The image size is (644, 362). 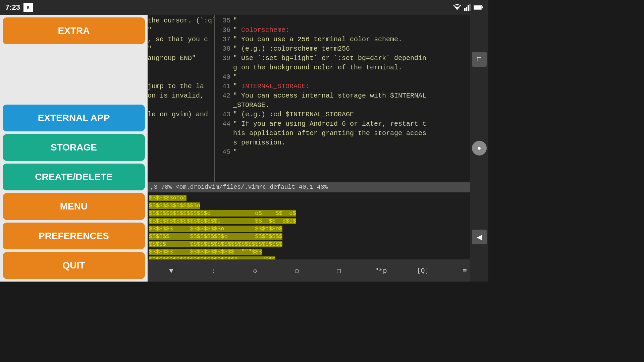 What do you see at coordinates (13, 7) in the screenshot?
I see `status-time: 7:23` at bounding box center [13, 7].